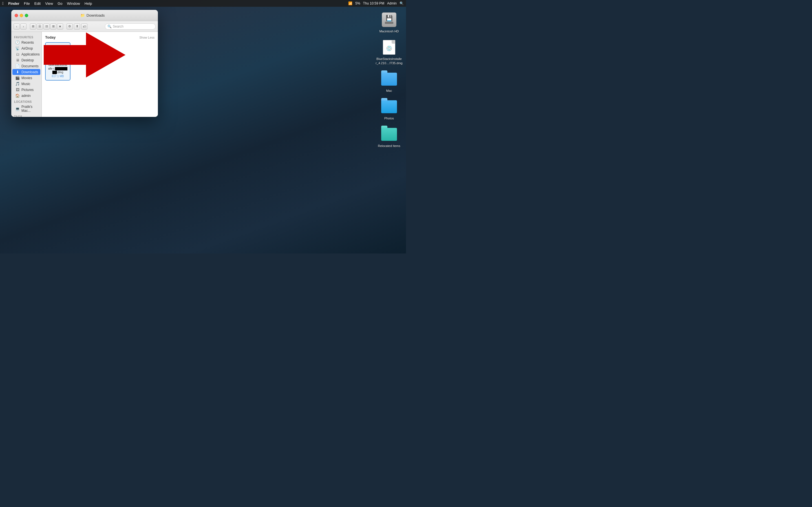 Image resolution: width=812 pixels, height=507 pixels. Describe the element at coordinates (26, 96) in the screenshot. I see `sidebar-label-admin: admin` at that location.